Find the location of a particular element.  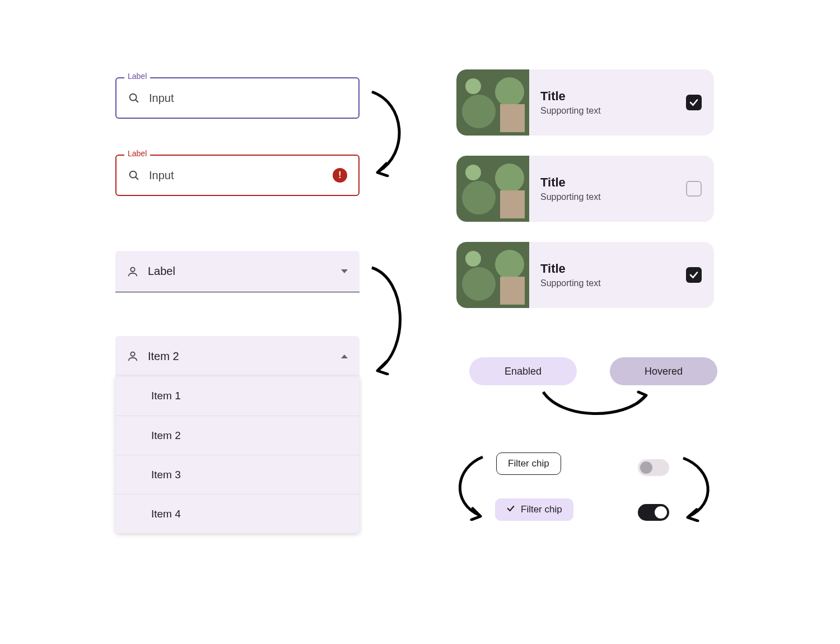

menu-item: Item 2 is located at coordinates (237, 435).